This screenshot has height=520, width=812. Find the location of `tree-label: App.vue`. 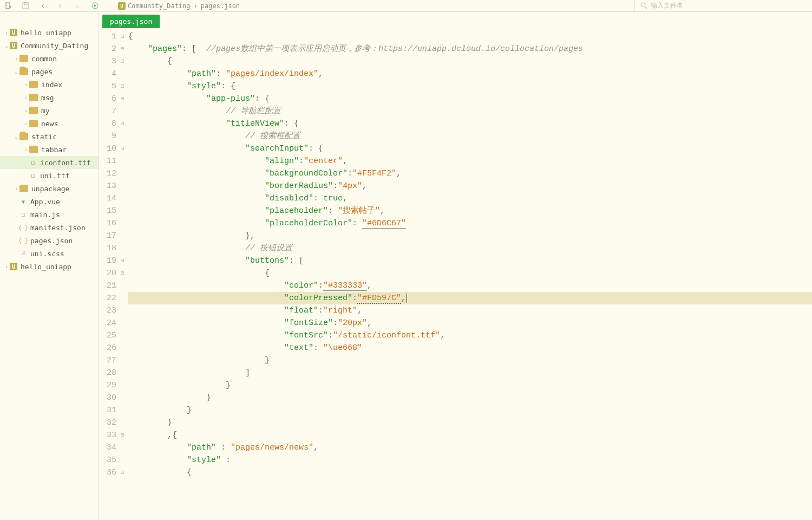

tree-label: App.vue is located at coordinates (45, 202).